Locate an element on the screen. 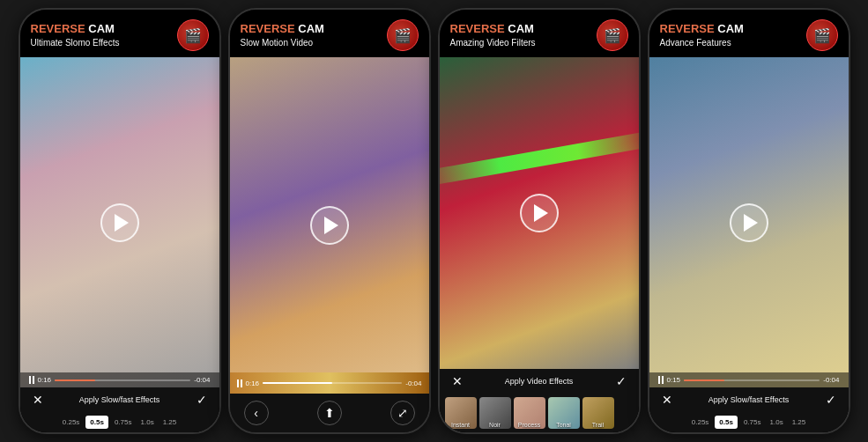 Image resolution: width=868 pixels, height=442 pixels. check-button-4: ✓ is located at coordinates (831, 400).